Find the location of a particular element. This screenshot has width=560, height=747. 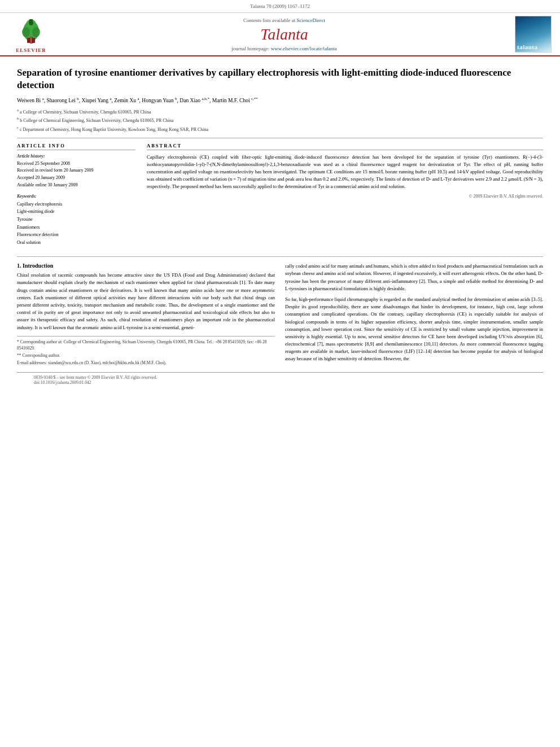

article-title: Separation of tyrosine enantiomer deriva… is located at coordinates (280, 79).